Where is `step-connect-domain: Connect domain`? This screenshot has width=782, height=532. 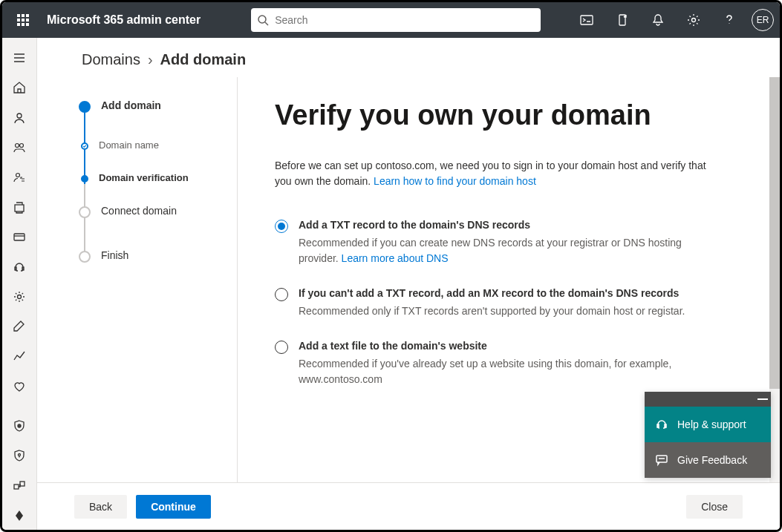 step-connect-domain: Connect domain is located at coordinates (157, 227).